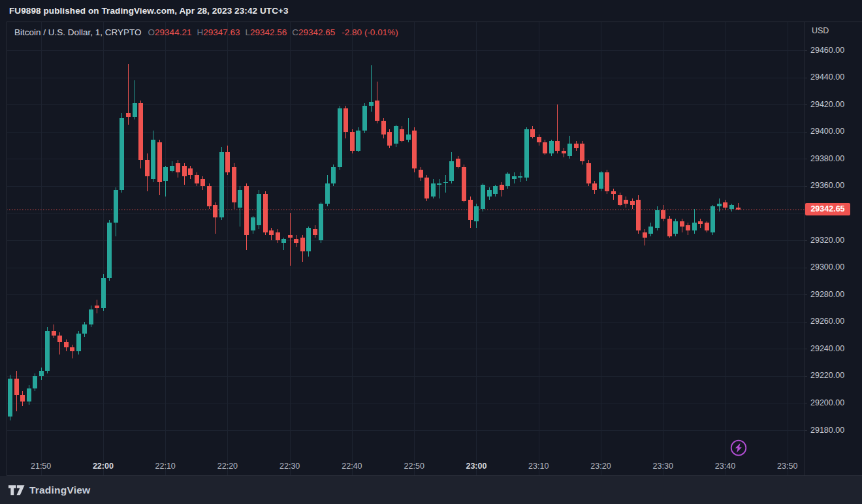  What do you see at coordinates (60, 343) in the screenshot?
I see `candle-21:53` at bounding box center [60, 343].